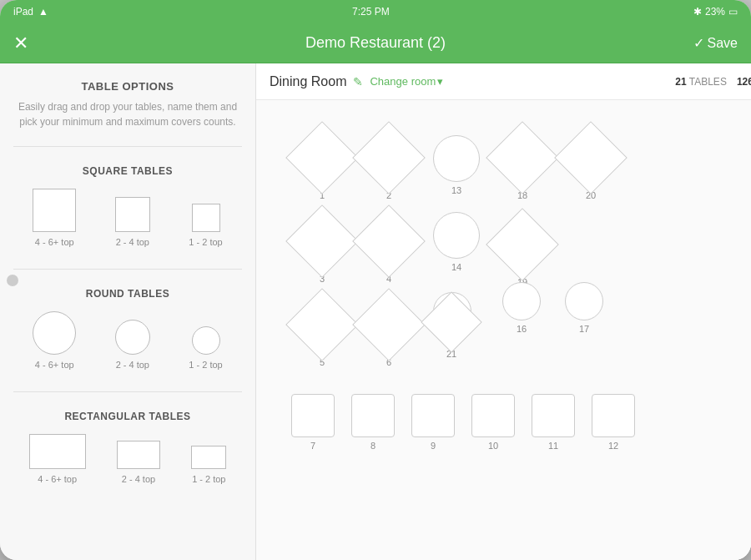  Describe the element at coordinates (522, 253) in the screenshot. I see `table-19: 19` at that location.